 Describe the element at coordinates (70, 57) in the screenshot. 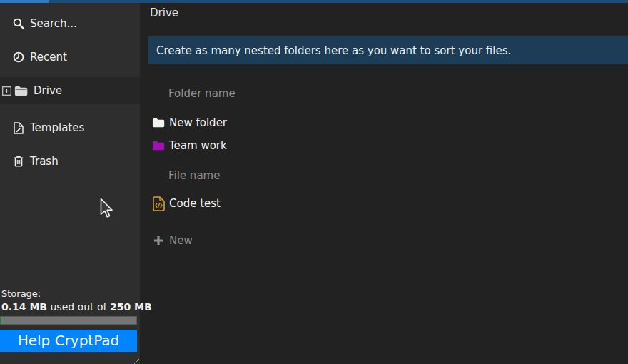

I see `sidebar-item-recent: Recent` at that location.